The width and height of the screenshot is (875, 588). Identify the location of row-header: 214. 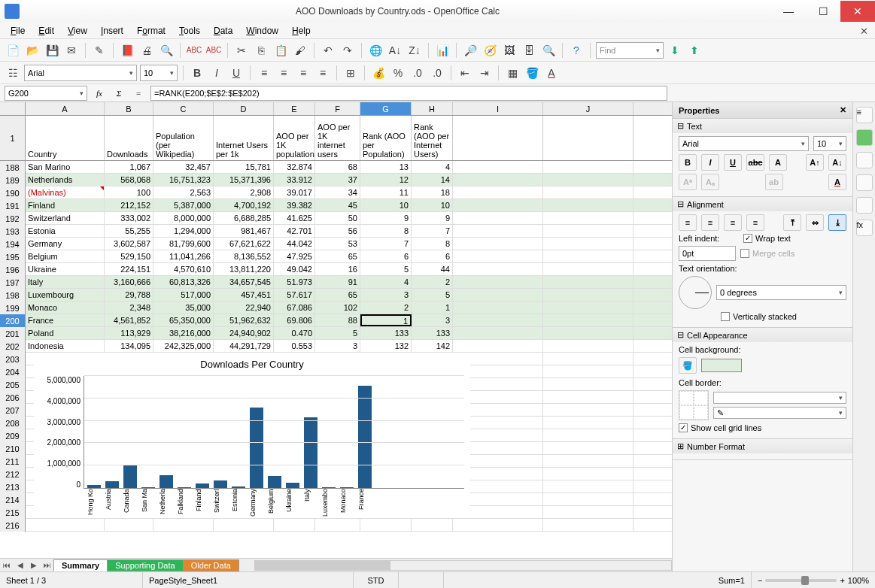
(13, 499).